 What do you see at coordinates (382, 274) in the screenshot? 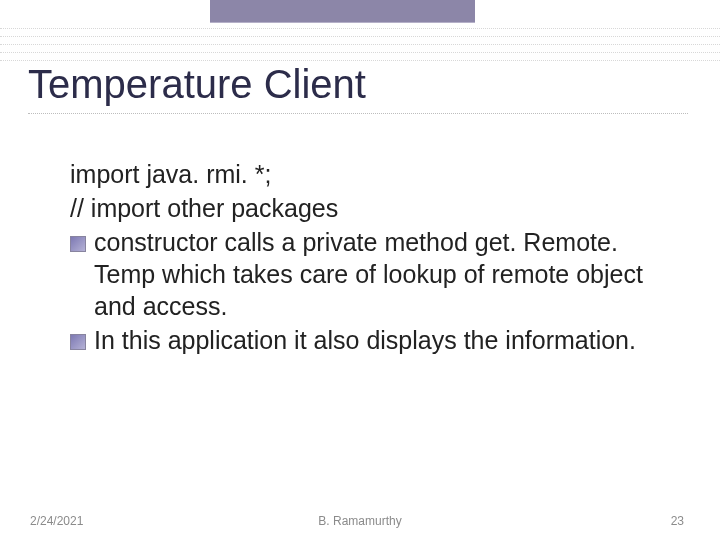
I see `bullet-text: constructor calls a private method get. …` at bounding box center [382, 274].